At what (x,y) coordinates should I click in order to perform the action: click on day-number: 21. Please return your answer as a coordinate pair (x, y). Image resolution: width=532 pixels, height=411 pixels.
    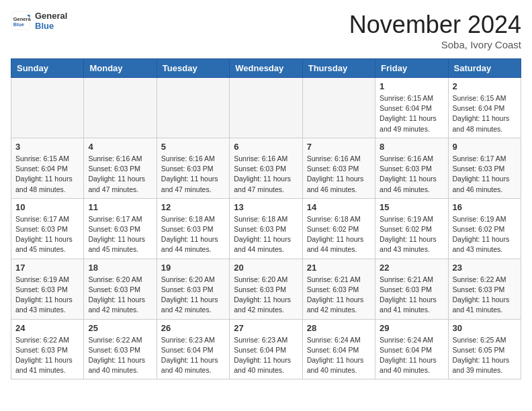
    Looking at the image, I should click on (339, 267).